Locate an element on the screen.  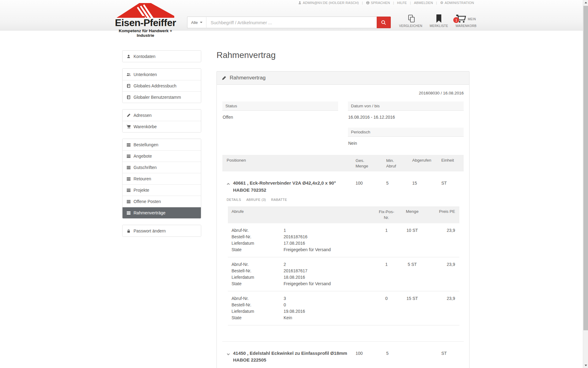
sidebar-item-globaler-benutzerstamm: Globaler Benutzerstamm is located at coordinates (162, 97).